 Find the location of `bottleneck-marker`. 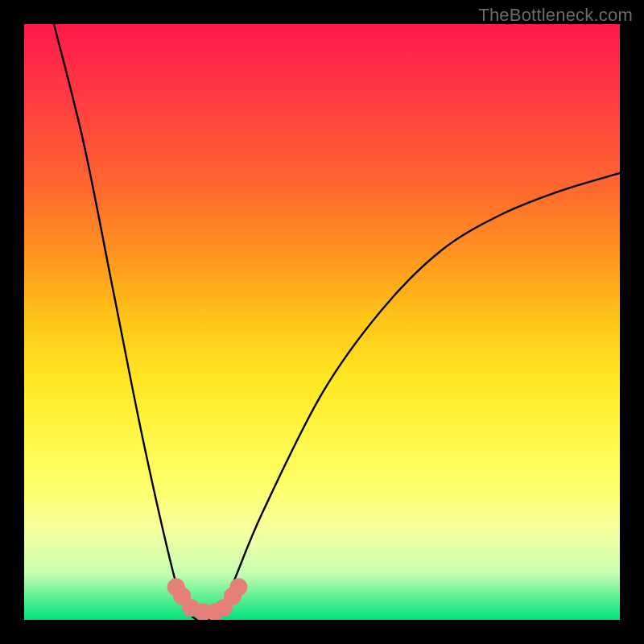

bottleneck-marker is located at coordinates (238, 587).